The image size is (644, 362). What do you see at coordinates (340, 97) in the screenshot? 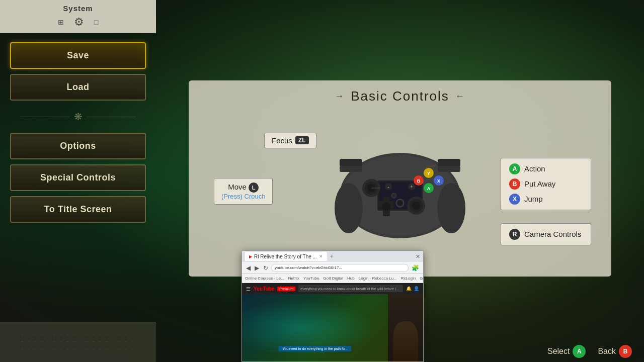
I see `left-arrow-decoration: →` at bounding box center [340, 97].